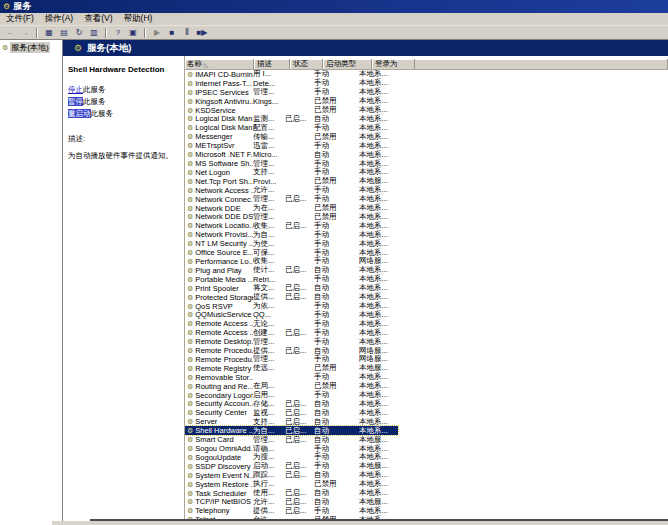  I want to click on back-icon: ←, so click(10, 34).